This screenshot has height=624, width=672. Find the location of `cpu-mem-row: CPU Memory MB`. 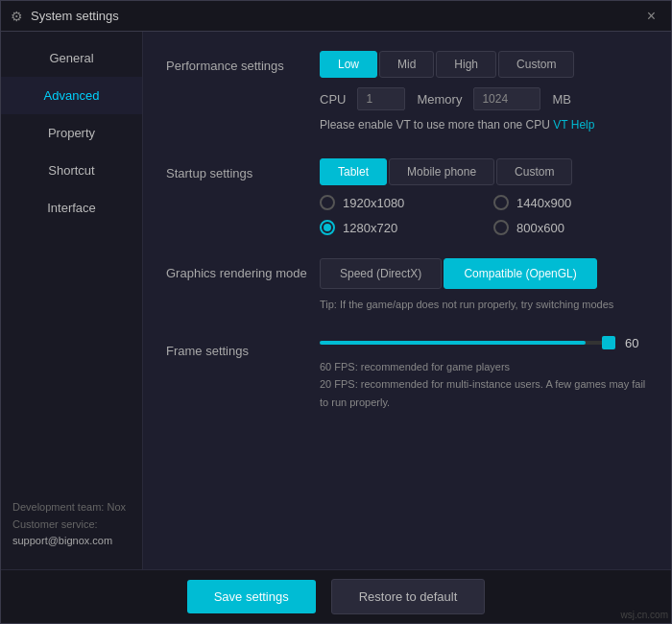

cpu-mem-row: CPU Memory MB is located at coordinates (484, 99).